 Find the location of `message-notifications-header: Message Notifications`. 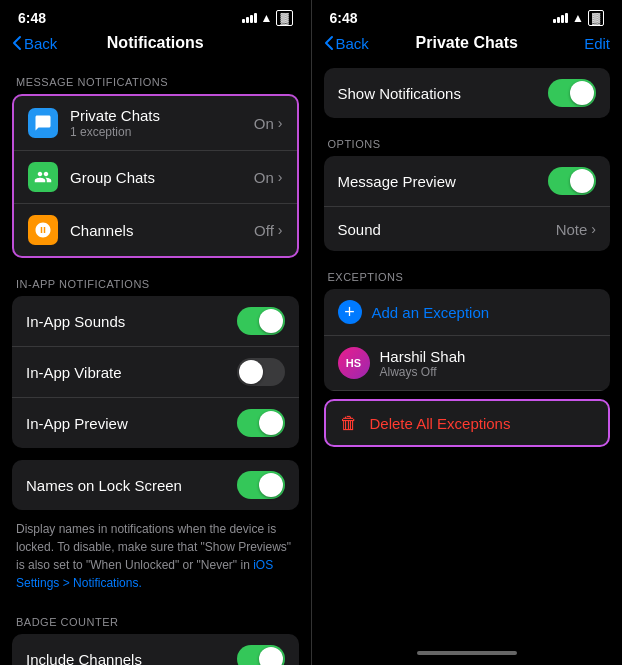

message-notifications-header: Message Notifications is located at coordinates (156, 77).